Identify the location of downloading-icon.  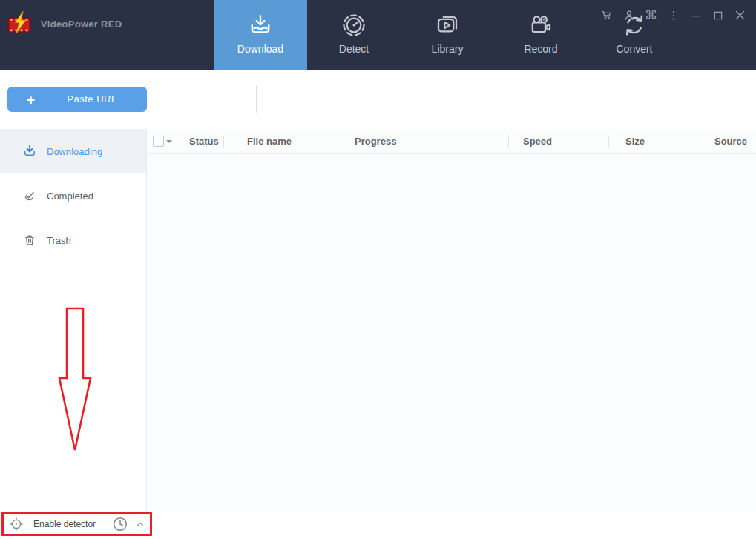
(30, 151).